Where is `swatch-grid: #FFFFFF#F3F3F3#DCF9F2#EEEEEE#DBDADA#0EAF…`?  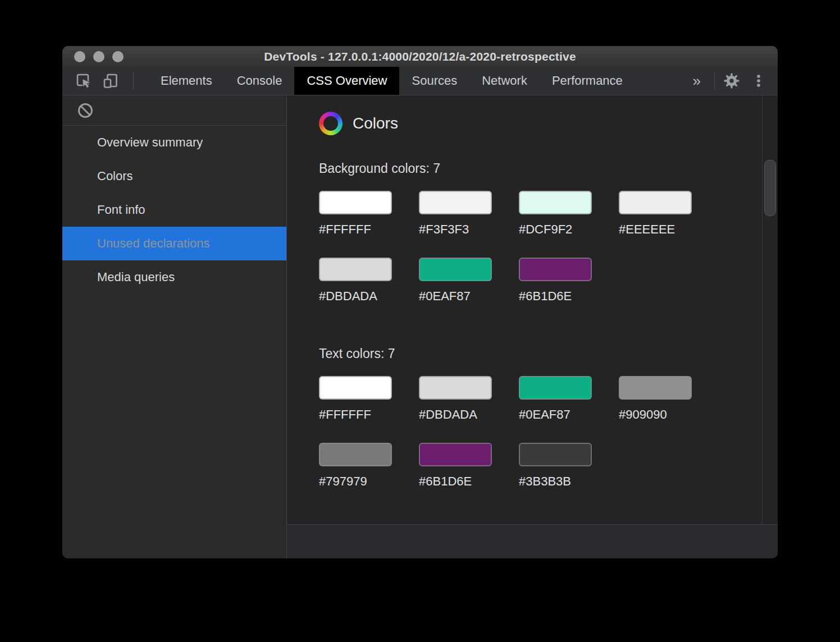 swatch-grid: #FFFFFF#F3F3F3#DCF9F2#EEEEEE#DBDADA#0EAF… is located at coordinates (524, 247).